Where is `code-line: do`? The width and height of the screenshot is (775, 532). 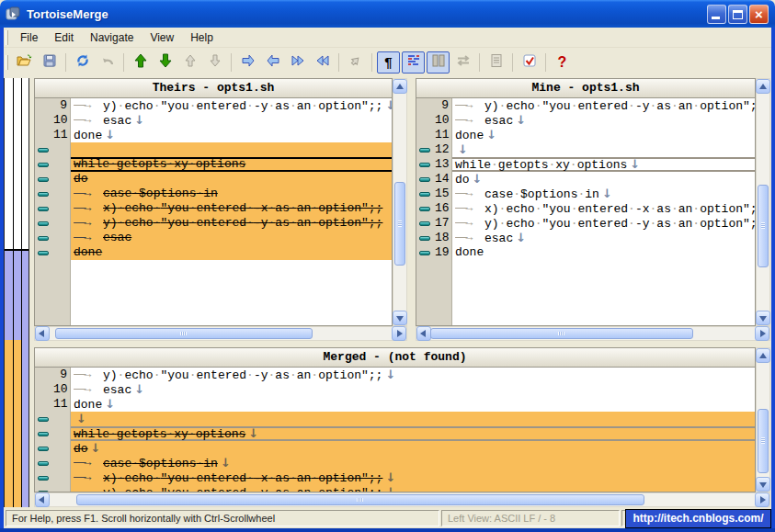 code-line: do is located at coordinates (213, 179).